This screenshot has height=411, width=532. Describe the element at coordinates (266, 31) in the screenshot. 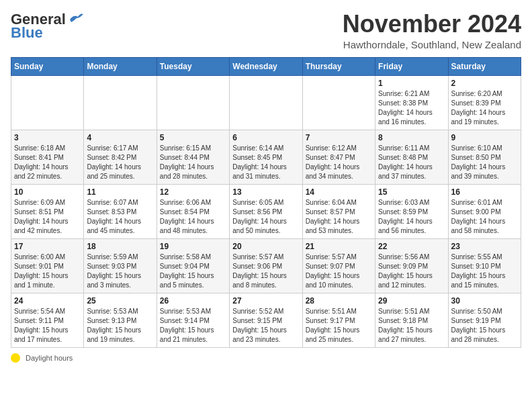

I see `page-header: General Blue November 2024 Hawthorndale,…` at that location.